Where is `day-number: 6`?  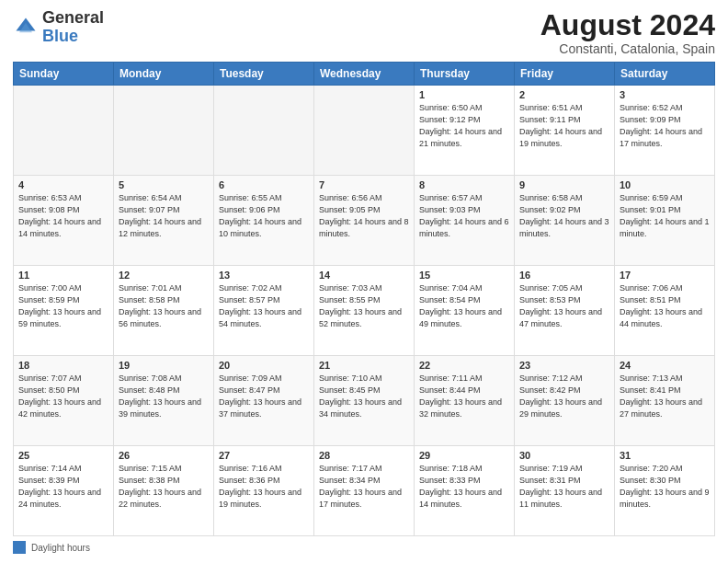 day-number: 6 is located at coordinates (264, 185).